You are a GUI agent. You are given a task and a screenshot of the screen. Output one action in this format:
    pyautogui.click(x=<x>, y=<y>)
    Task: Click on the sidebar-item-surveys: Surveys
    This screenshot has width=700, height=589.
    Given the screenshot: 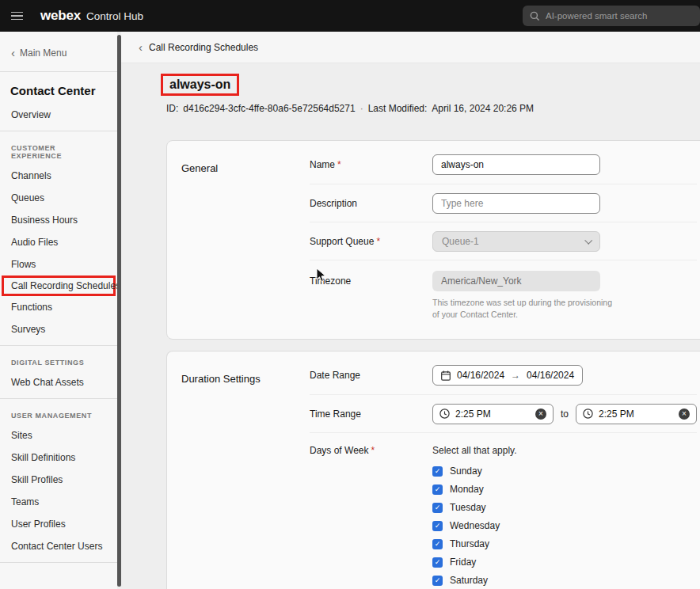 What is the action you would take?
    pyautogui.click(x=59, y=329)
    